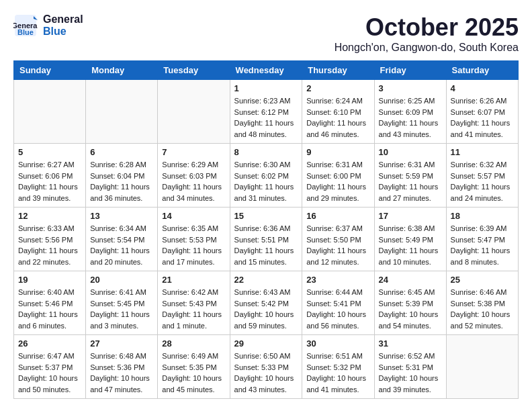  Describe the element at coordinates (482, 71) in the screenshot. I see `header-saturday: Saturday` at that location.